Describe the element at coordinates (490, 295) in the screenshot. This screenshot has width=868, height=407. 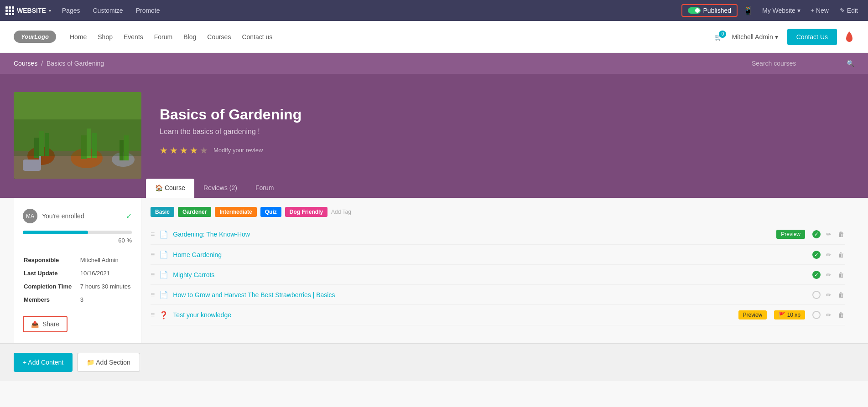
I see `item-title: How to Grow and Harvest The Best Strawbe…` at that location.